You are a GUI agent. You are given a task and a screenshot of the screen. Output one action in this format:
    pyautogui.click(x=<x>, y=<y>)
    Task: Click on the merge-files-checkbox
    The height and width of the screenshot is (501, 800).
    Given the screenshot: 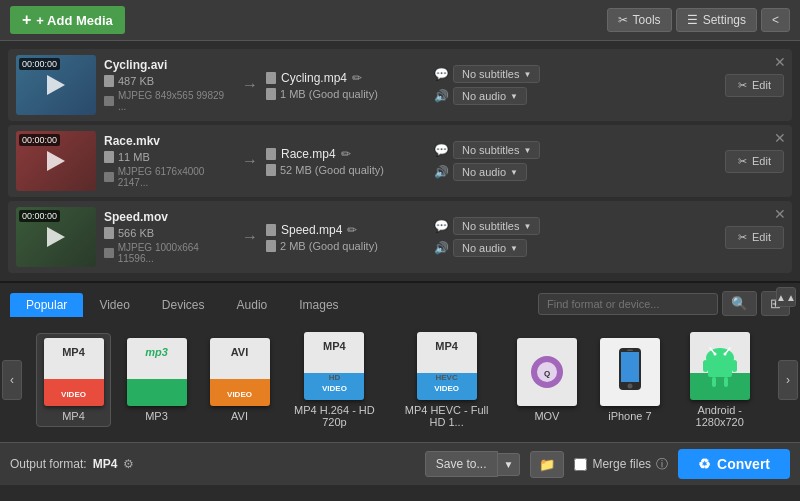 What is the action you would take?
    pyautogui.click(x=580, y=464)
    